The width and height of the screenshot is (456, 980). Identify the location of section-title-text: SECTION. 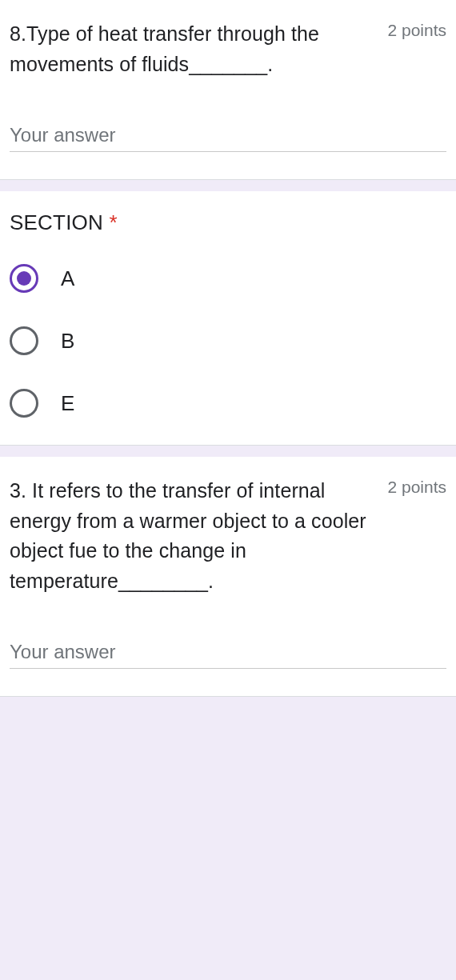
(59, 222).